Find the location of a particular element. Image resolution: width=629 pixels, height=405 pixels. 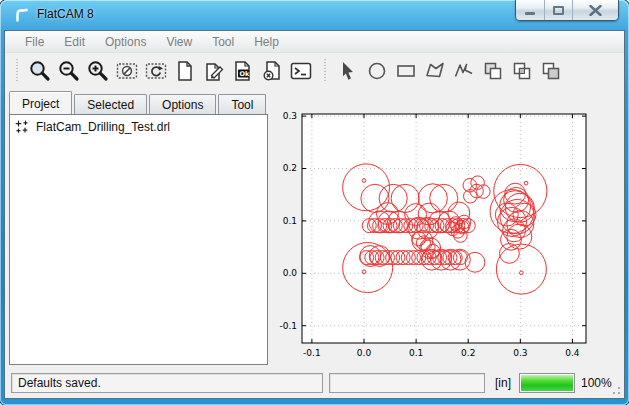

drill-object-icon is located at coordinates (22, 127).